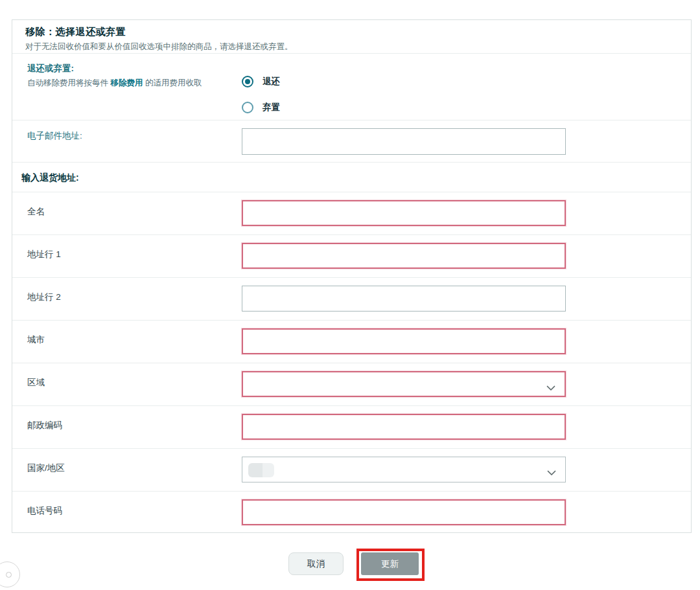  Describe the element at coordinates (135, 91) in the screenshot. I see `return-or-dispose-label-block: 退还或弃置: 自动移除费用将按每件 移除费用 的适用费用收取` at that location.